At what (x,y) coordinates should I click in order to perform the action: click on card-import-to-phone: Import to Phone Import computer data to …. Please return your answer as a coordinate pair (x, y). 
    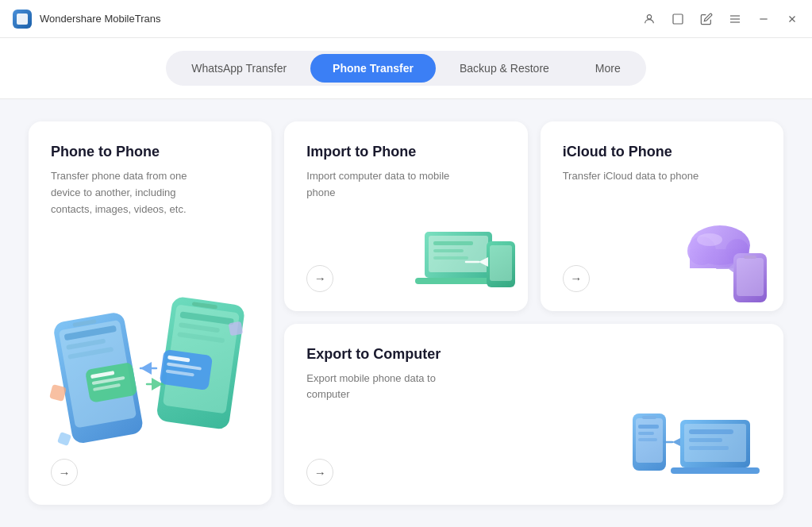
    Looking at the image, I should click on (406, 216).